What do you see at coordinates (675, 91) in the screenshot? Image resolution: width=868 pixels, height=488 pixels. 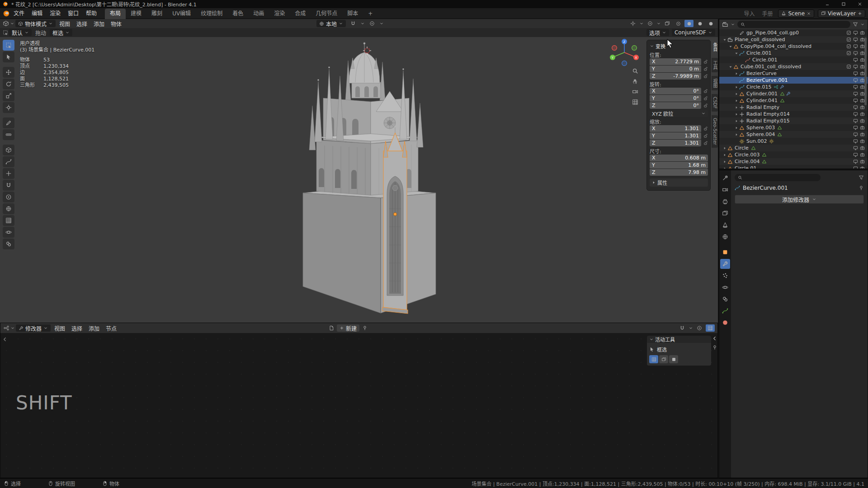 I see `rotation-x-field: X0°` at bounding box center [675, 91].